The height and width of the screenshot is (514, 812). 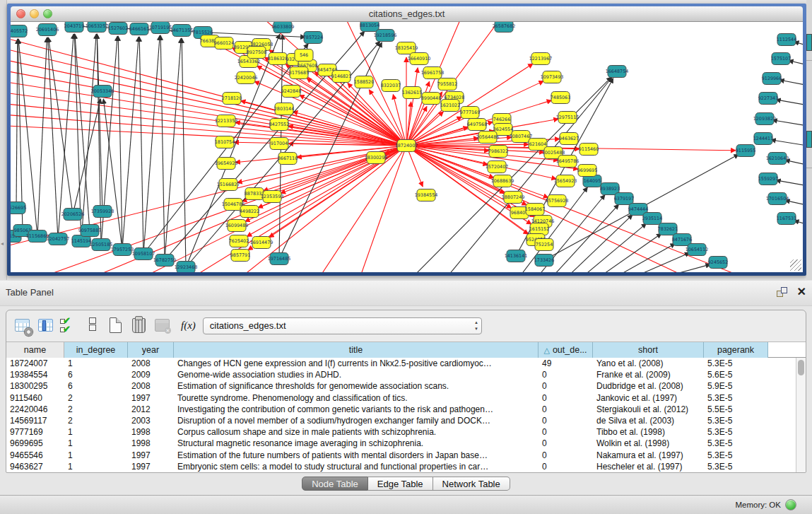 What do you see at coordinates (406, 409) in the screenshot?
I see `table-row: 2242004622012Investigating the contribut…` at bounding box center [406, 409].